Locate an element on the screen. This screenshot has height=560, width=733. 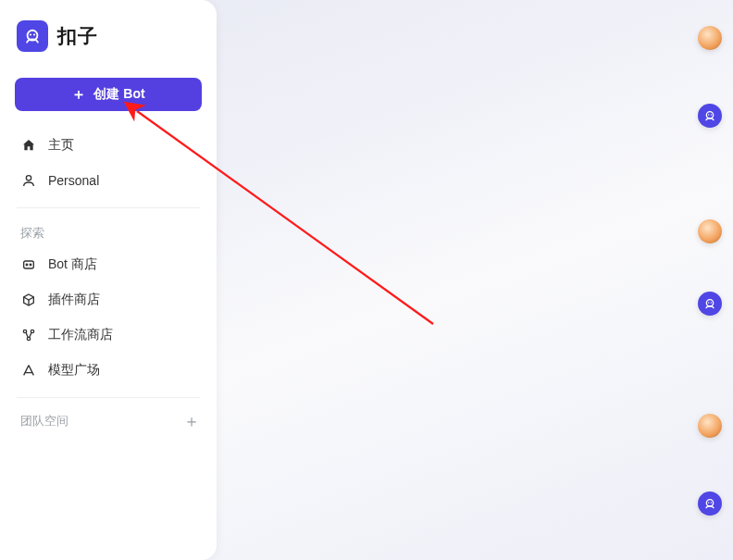
floating-buttons is located at coordinates (710, 280).